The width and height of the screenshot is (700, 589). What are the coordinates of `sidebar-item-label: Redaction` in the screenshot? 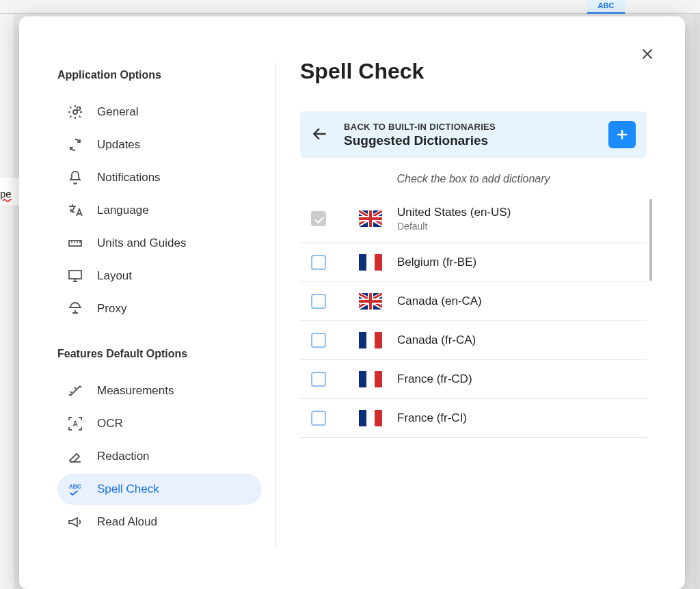 It's located at (123, 456).